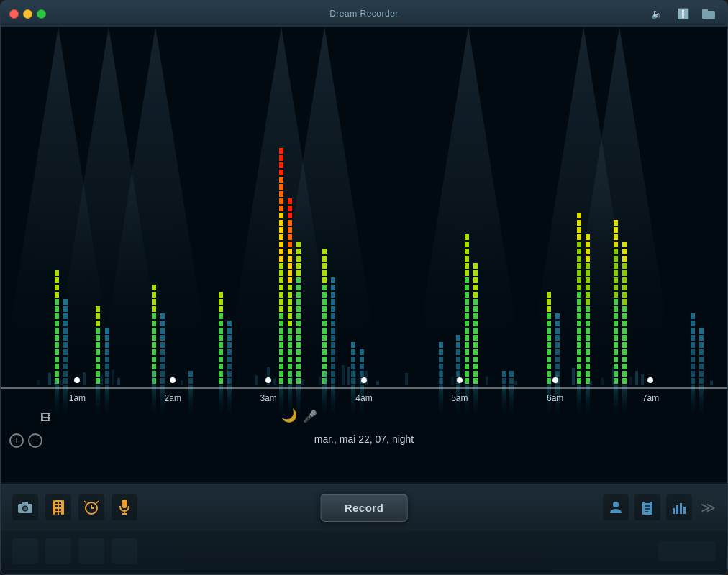  What do you see at coordinates (650, 398) in the screenshot?
I see `timeline-label-7am: 7am` at bounding box center [650, 398].